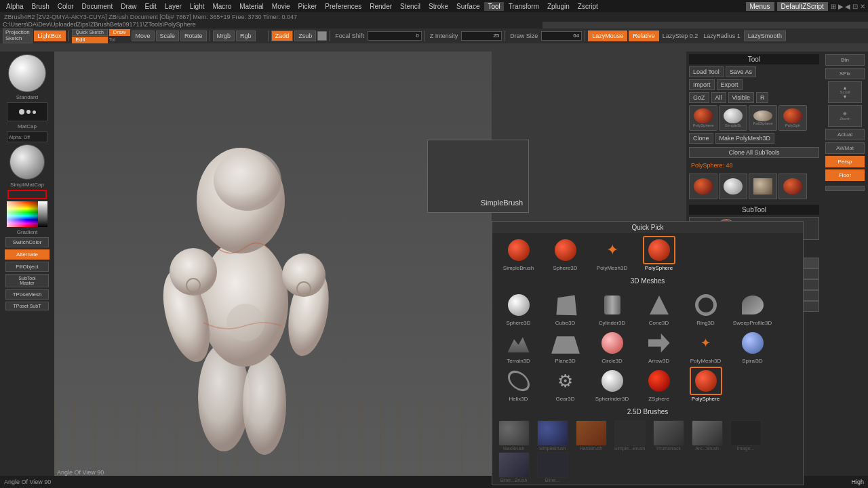 The image size is (868, 488). Describe the element at coordinates (494, 7) in the screenshot. I see `menu-tool: Tool` at that location.